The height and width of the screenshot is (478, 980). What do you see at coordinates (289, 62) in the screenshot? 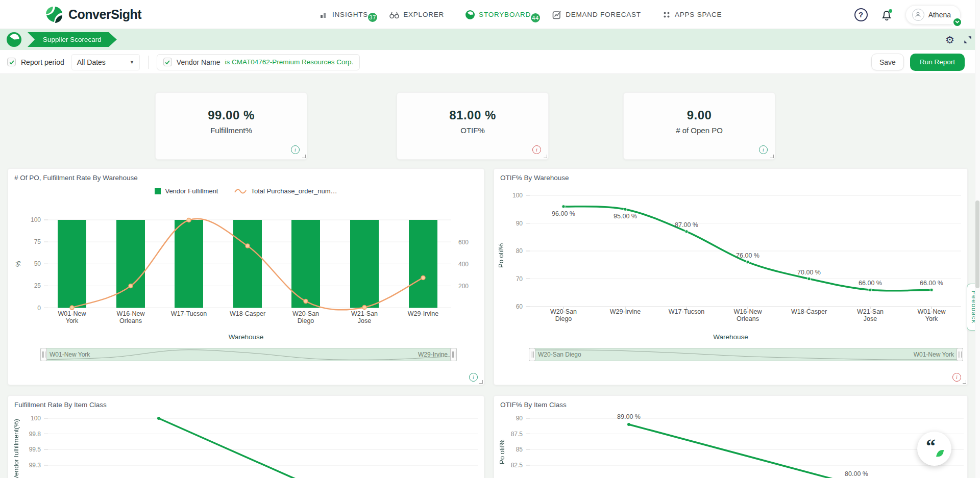
I see `vendor-name-value: is CMAT04762-Premium Resources Corp.` at bounding box center [289, 62].